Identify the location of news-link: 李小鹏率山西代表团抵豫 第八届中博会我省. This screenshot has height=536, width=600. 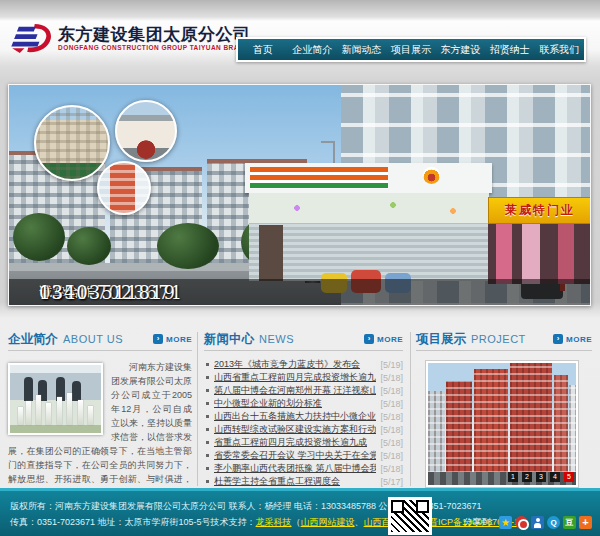
(295, 468).